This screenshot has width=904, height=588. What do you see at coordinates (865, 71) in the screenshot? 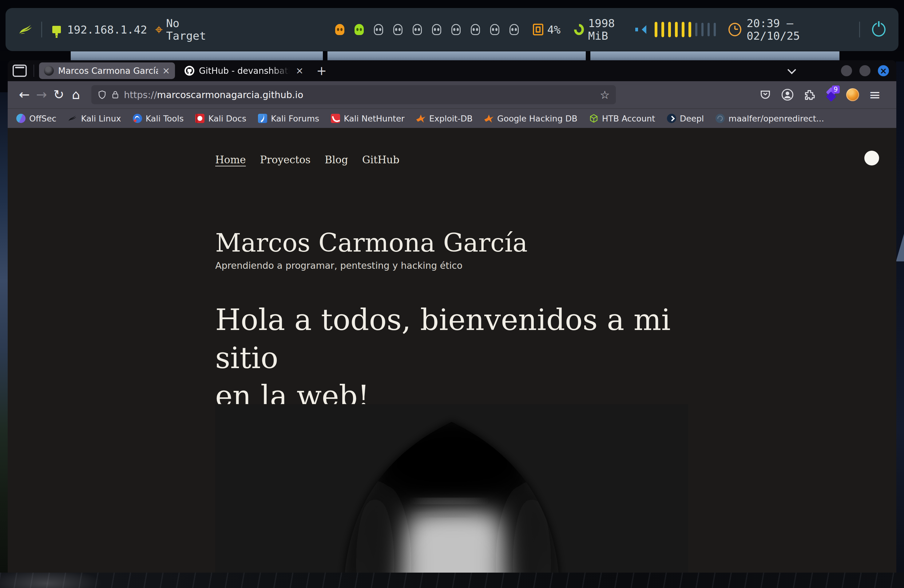
I see `maximize-button` at bounding box center [865, 71].